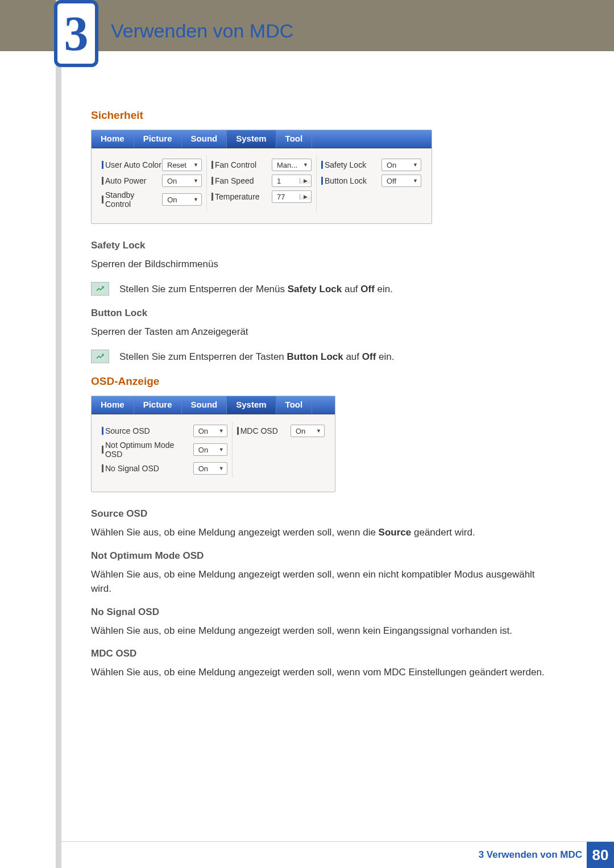 This screenshot has width=614, height=868. I want to click on dd-mdc-osd: On▼, so click(308, 431).